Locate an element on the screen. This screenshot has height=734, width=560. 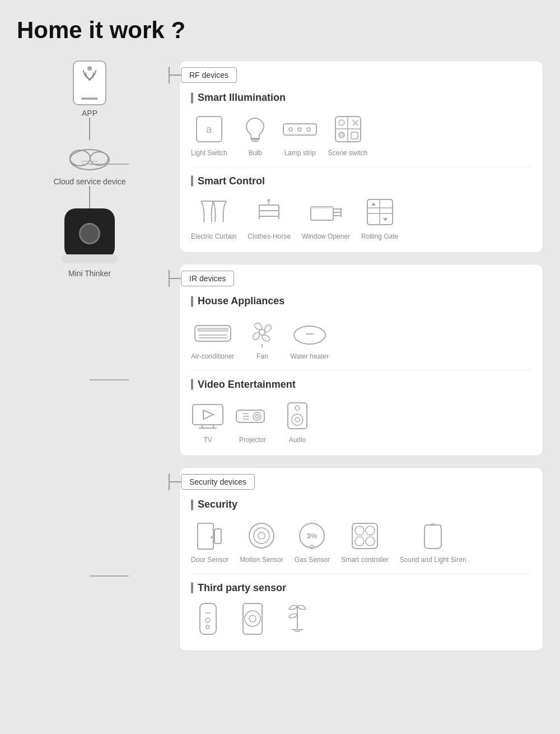
cloud-label: Cloud service device is located at coordinates (90, 182).